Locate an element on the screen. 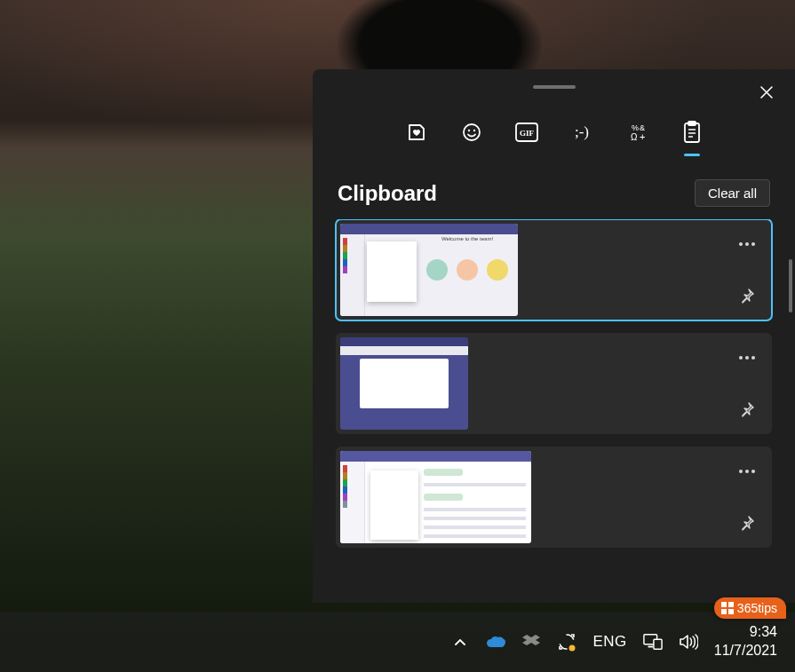  clock-time: 9:34 is located at coordinates (746, 632).